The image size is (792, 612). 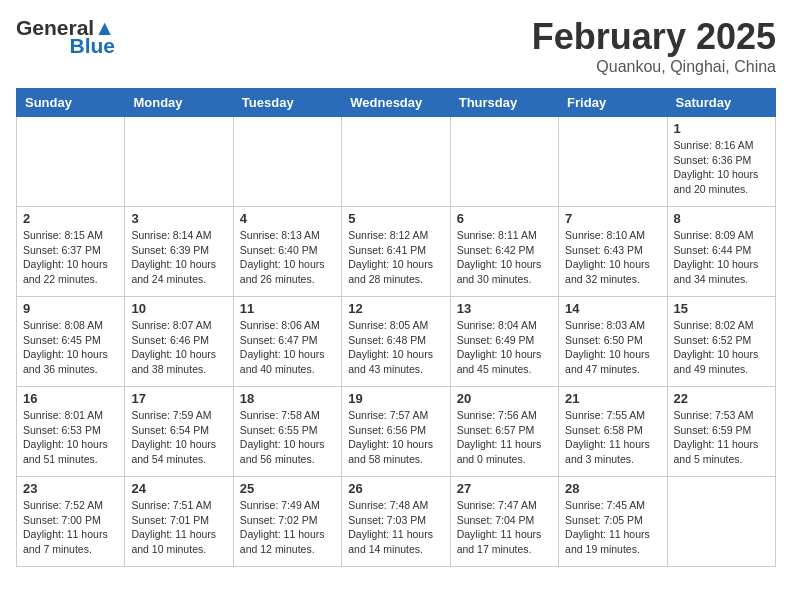 What do you see at coordinates (396, 528) in the screenshot?
I see `day-info: Sunrise: 7:48 AM Sunset: 7:03 PM Dayligh…` at bounding box center [396, 528].